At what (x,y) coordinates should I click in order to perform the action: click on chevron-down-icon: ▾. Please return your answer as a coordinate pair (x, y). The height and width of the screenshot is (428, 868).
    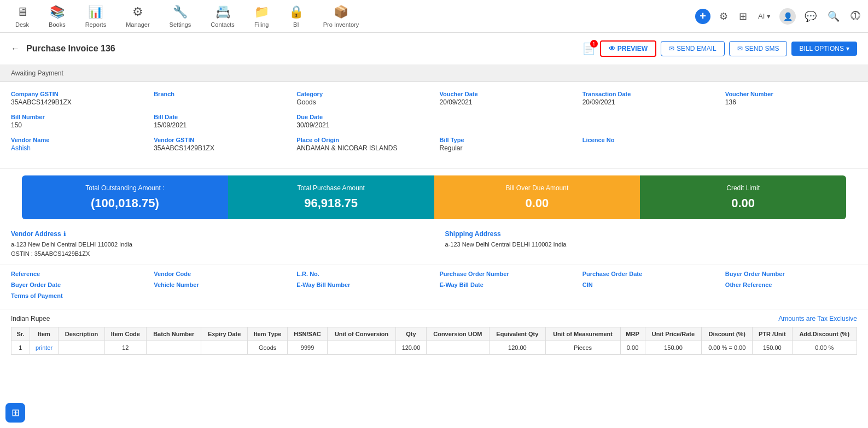
    Looking at the image, I should click on (848, 49).